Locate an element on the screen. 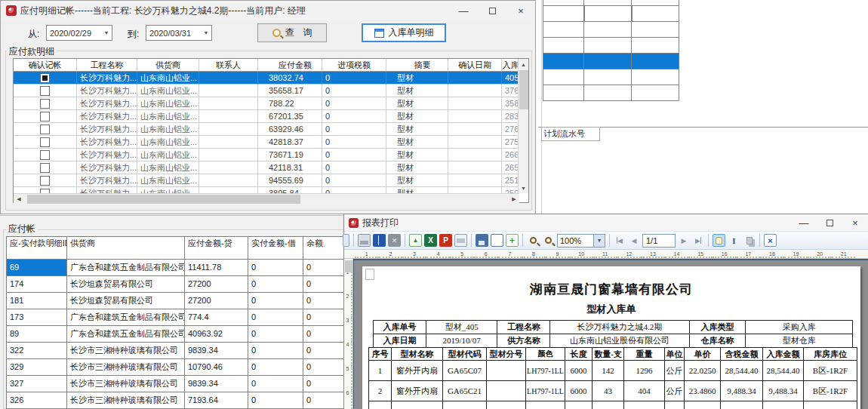  table-row: 322 长沙市三湘特种玻璃有限公司 9839.34 0 0 is located at coordinates (175, 351).